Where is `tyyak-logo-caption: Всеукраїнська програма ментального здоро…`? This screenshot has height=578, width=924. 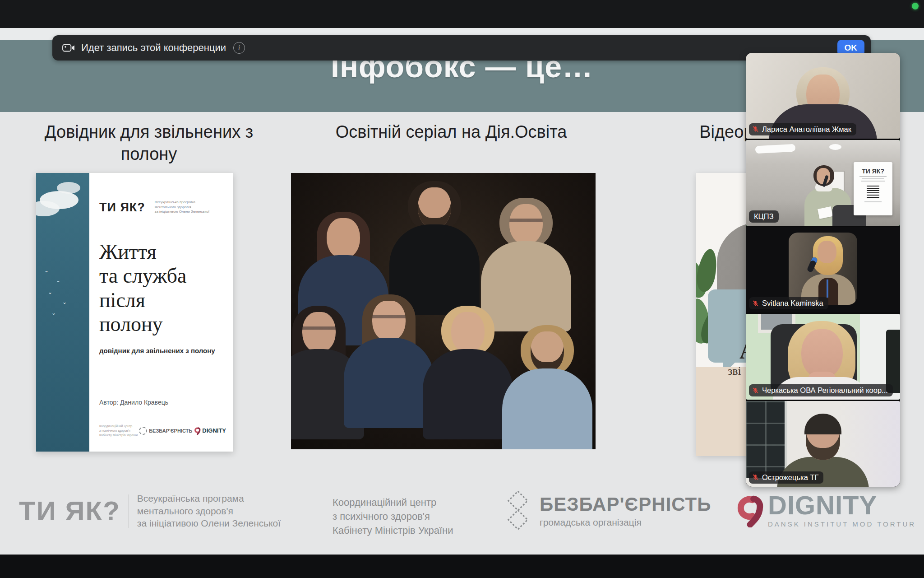
tyyak-logo-caption: Всеукраїнська програма ментального здоро… is located at coordinates (182, 207).